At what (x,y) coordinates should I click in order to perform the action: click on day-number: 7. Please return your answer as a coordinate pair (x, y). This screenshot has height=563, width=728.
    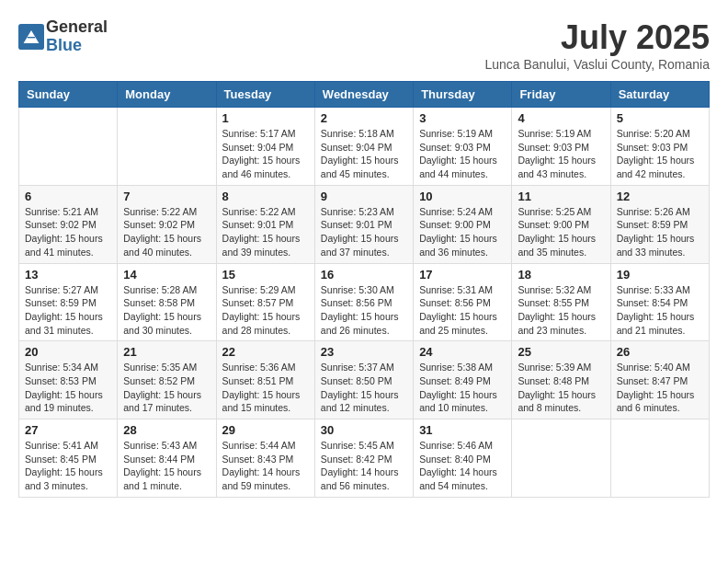
    Looking at the image, I should click on (166, 197).